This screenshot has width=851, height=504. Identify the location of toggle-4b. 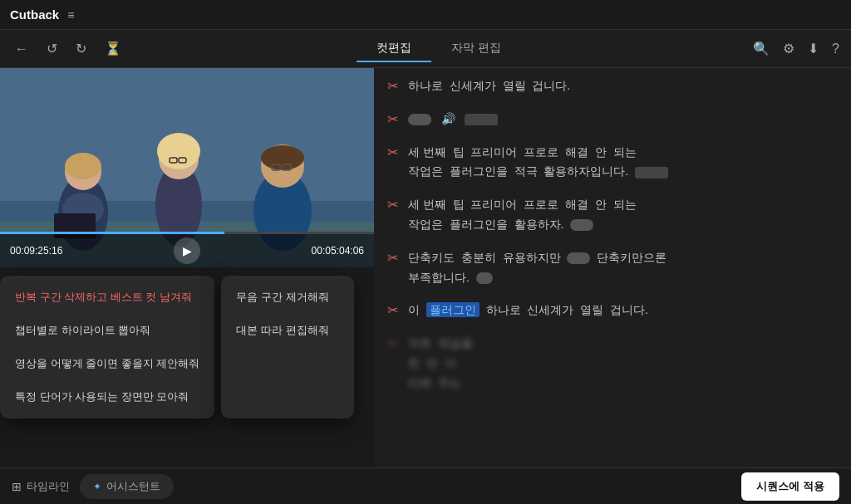
(485, 278).